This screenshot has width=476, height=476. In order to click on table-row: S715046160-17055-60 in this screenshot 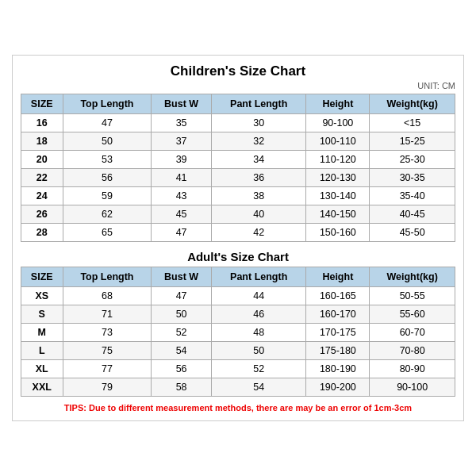, I will do `click(238, 314)`.